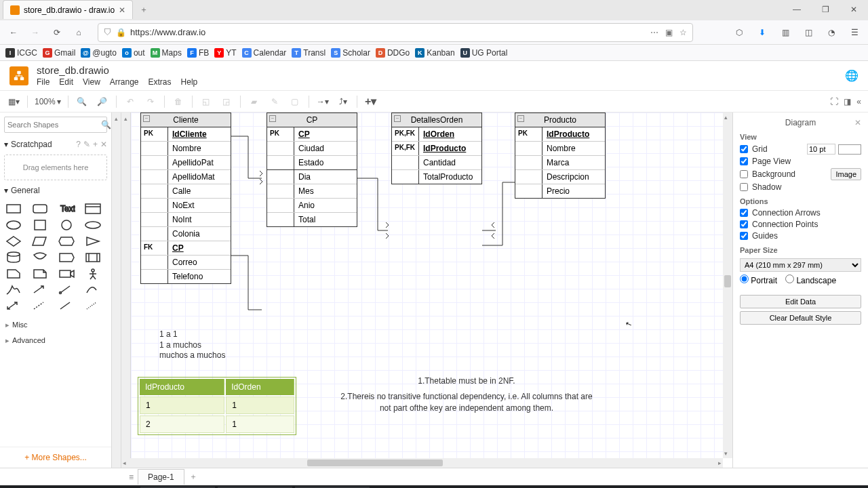 The height and width of the screenshot is (488, 868). What do you see at coordinates (859, 102) in the screenshot?
I see `collapse-icon: «` at bounding box center [859, 102].